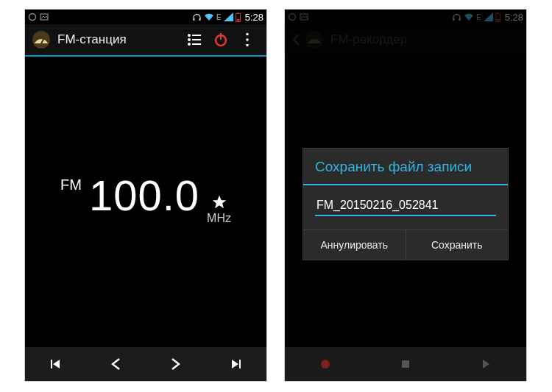 This screenshot has width=552, height=392. What do you see at coordinates (116, 364) in the screenshot?
I see `step-down-button` at bounding box center [116, 364].